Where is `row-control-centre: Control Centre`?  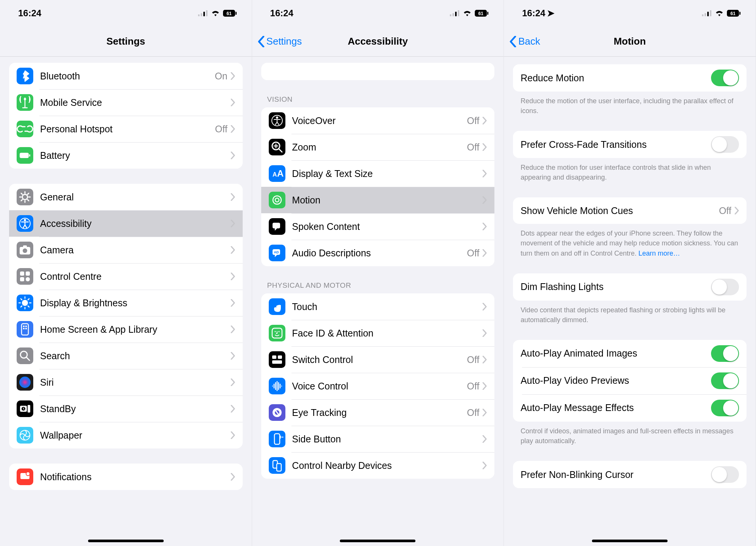 row-control-centre: Control Centre is located at coordinates (126, 276).